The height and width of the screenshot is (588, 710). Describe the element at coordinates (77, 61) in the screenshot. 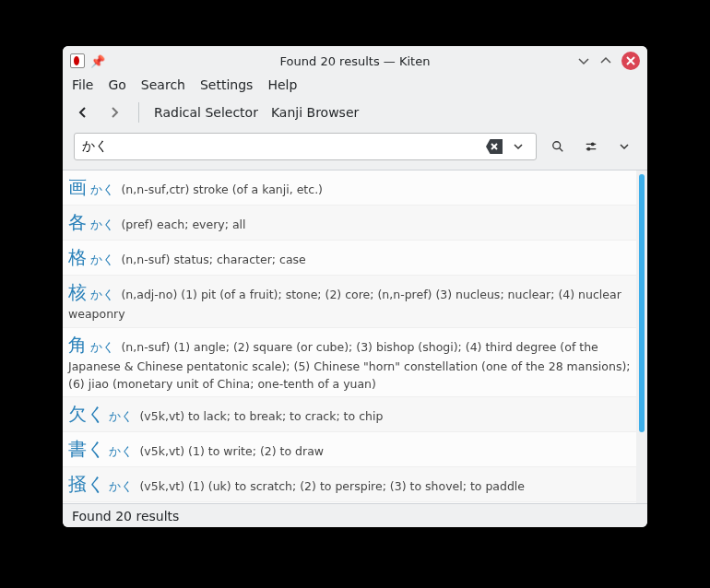

I see `app-icon` at that location.